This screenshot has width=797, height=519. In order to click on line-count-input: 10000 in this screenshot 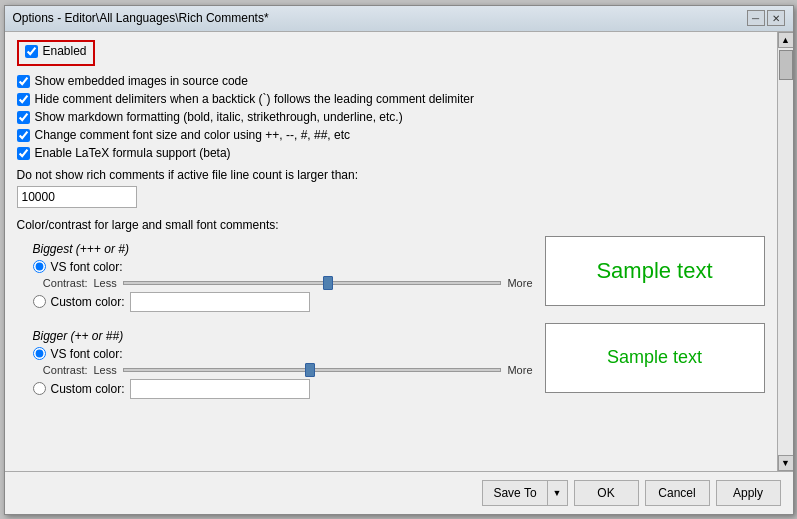, I will do `click(77, 197)`.